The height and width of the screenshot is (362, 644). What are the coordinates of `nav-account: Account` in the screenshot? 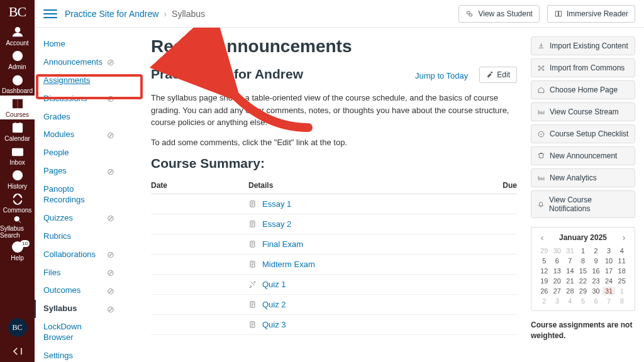 It's located at (18, 36).